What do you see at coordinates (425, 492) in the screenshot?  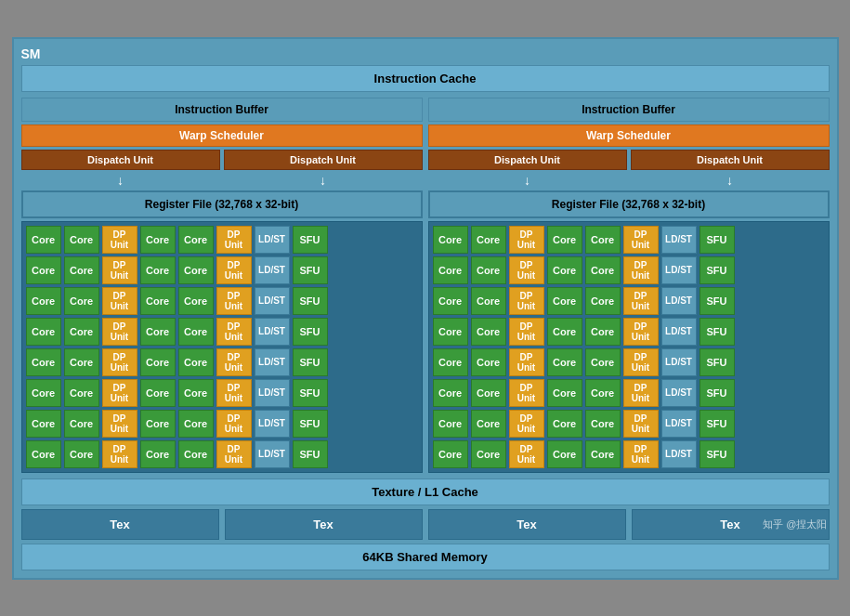 I see `texture-l1-cache: Texture / L1 Cache` at bounding box center [425, 492].